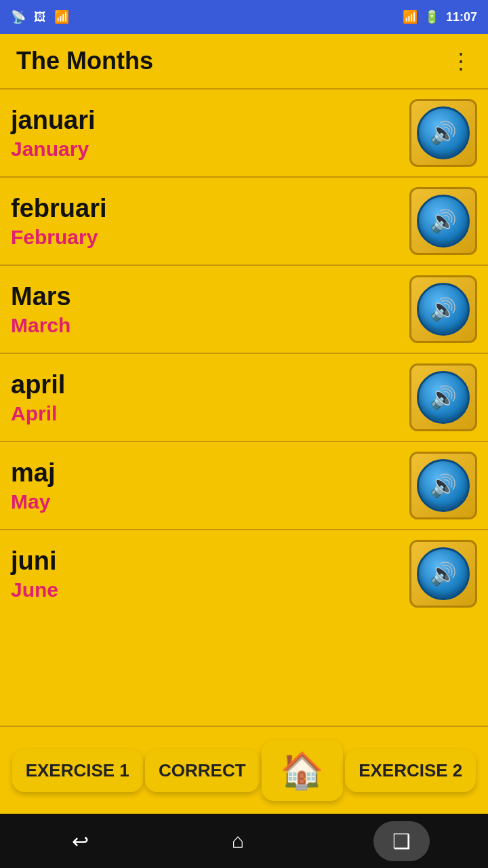 The width and height of the screenshot is (488, 868). What do you see at coordinates (443, 309) in the screenshot?
I see `sound-button-2: 🔊` at bounding box center [443, 309].